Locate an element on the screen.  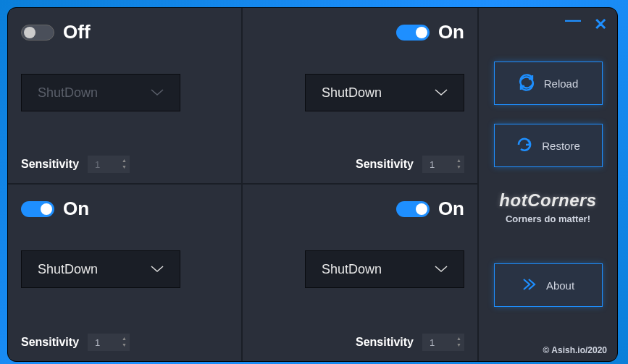
close-button: ✕ is located at coordinates (600, 25).